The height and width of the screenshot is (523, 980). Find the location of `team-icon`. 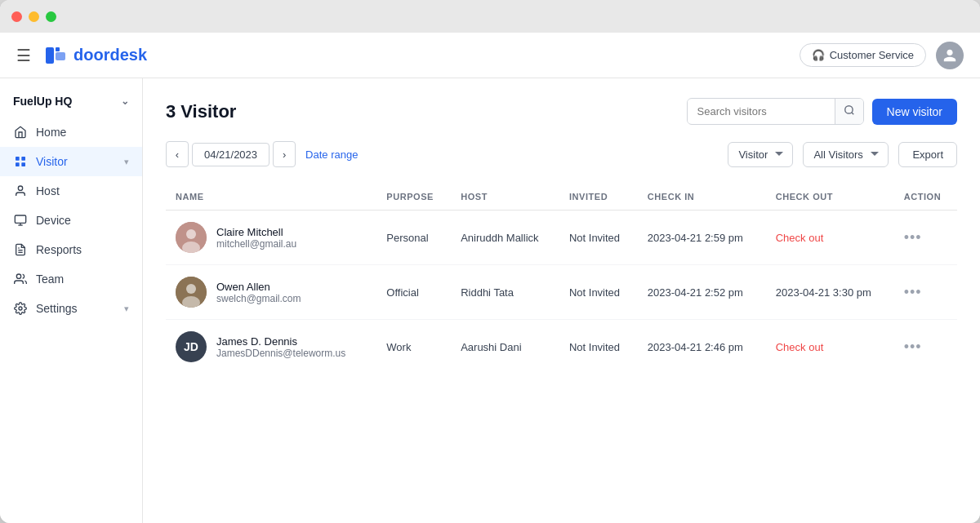

team-icon is located at coordinates (20, 279).